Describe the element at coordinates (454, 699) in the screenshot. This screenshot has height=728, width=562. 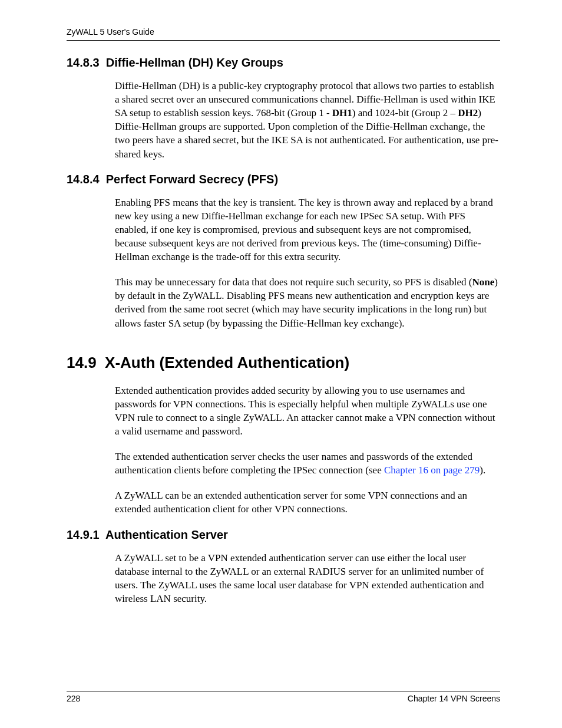
I see `chapter-label: Chapter 14 VPN Screens` at that location.